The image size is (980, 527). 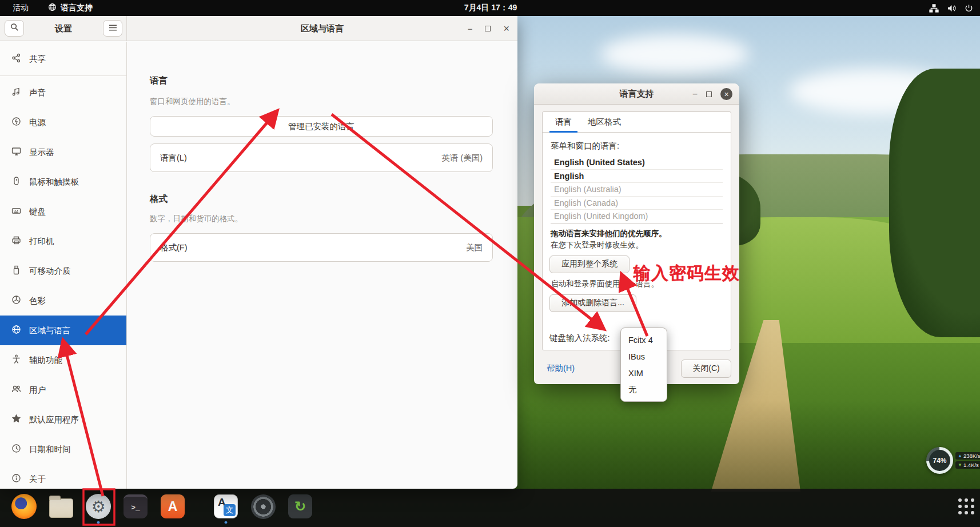 I want to click on upload-speed: ▲ 238K/s, so click(x=967, y=456).